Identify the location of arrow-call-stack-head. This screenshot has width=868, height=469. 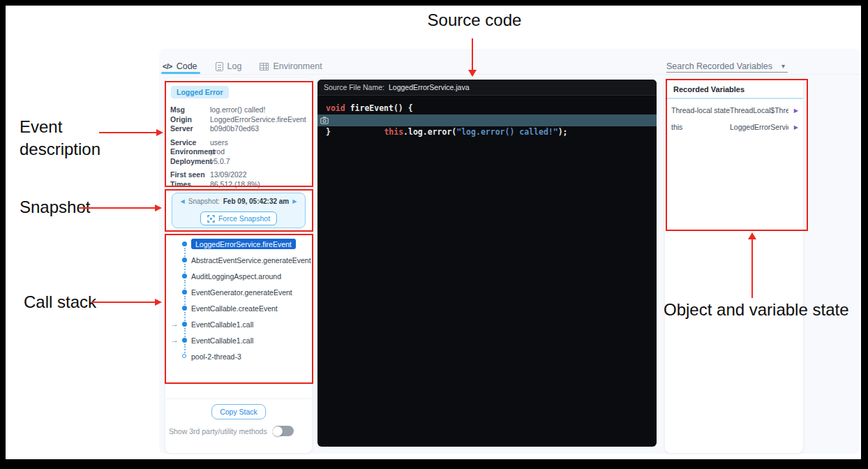
(158, 302).